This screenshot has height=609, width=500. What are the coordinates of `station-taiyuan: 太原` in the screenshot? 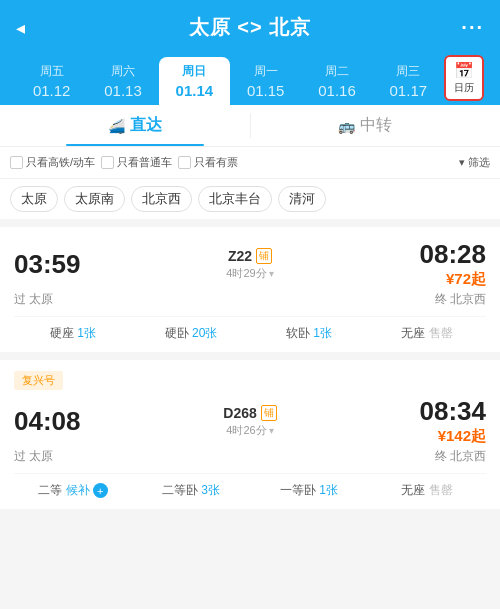 It's located at (34, 199).